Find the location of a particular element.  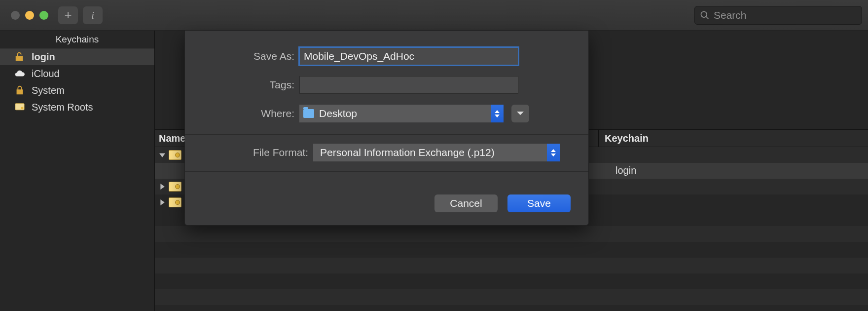

add-button: + is located at coordinates (68, 15).